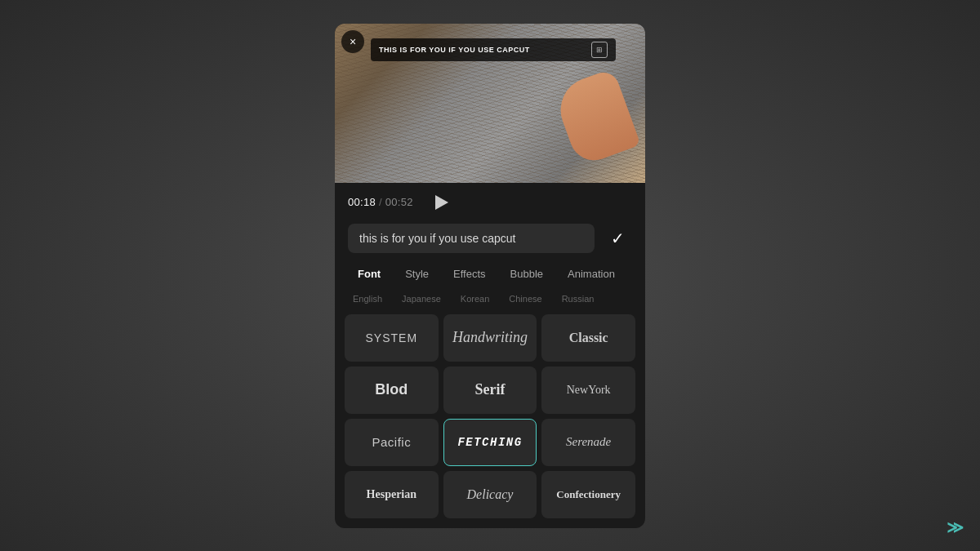 This screenshot has height=551, width=980. Describe the element at coordinates (525, 299) in the screenshot. I see `lang-tab-chinese: Chinese` at that location.